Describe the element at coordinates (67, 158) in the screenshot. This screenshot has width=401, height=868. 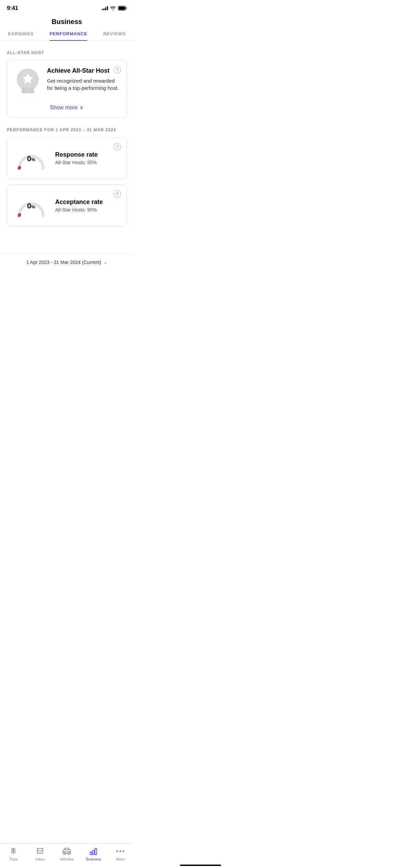
I see `response-rate-inner: 0% Response rate All-Star Hosts: 95%` at that location.